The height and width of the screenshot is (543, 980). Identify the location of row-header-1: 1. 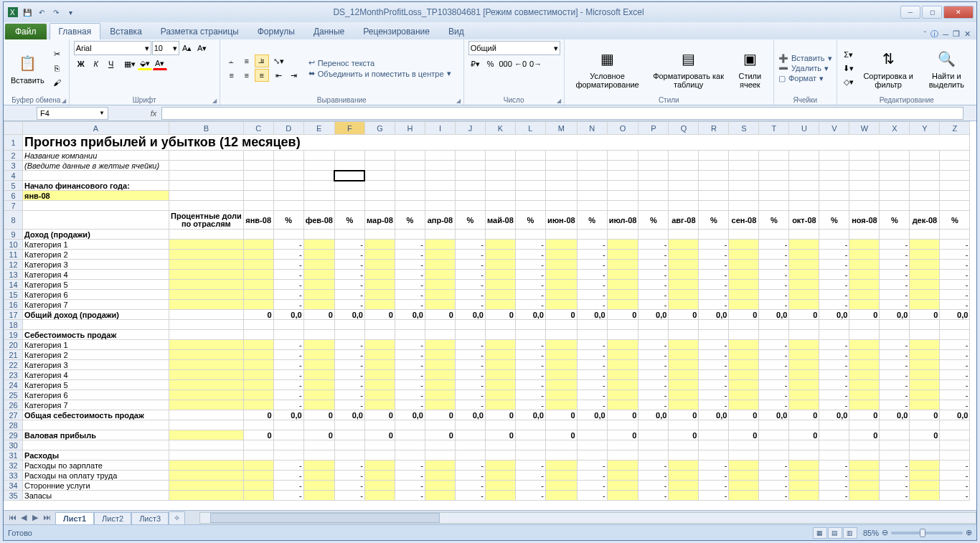
(14, 143).